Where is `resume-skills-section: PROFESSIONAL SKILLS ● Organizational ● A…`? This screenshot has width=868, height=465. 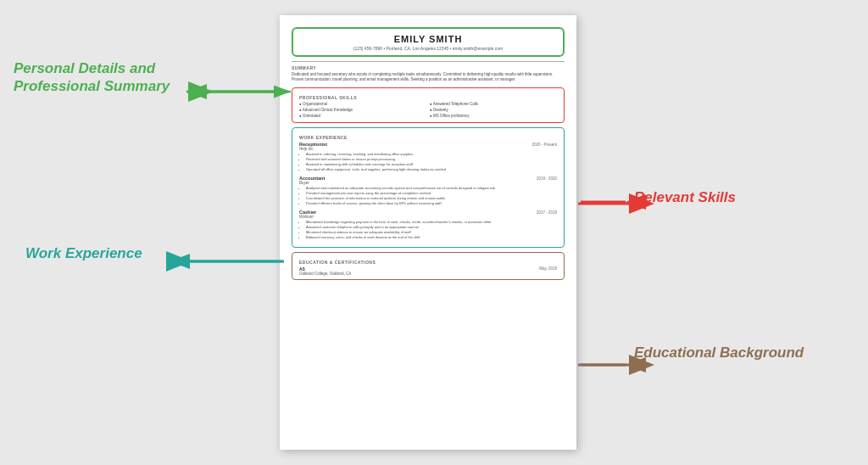 resume-skills-section: PROFESSIONAL SKILLS ● Organizational ● A… is located at coordinates (428, 105).